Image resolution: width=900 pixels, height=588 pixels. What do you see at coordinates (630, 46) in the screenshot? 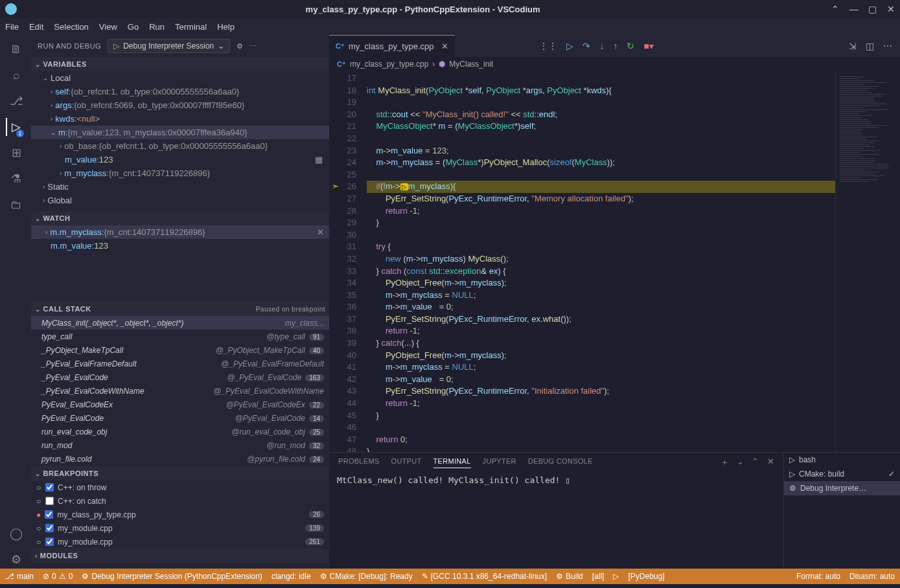
I see `restart-icon: ↻` at bounding box center [630, 46].